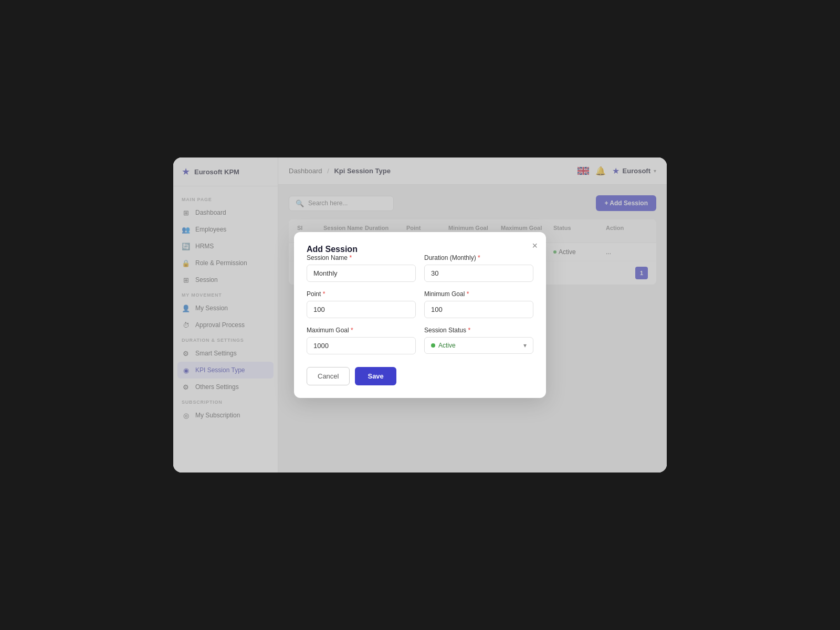  I want to click on duration-input, so click(479, 273).